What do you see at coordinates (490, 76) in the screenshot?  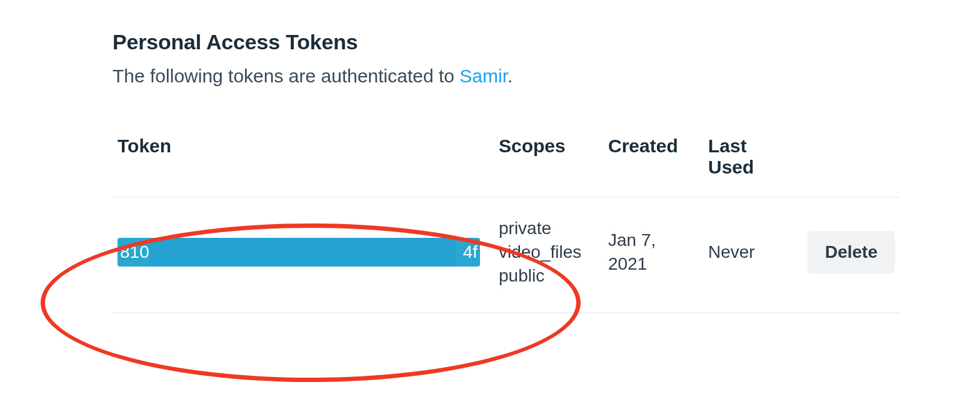 I see `section-description: The following tokens are authenticated t…` at bounding box center [490, 76].